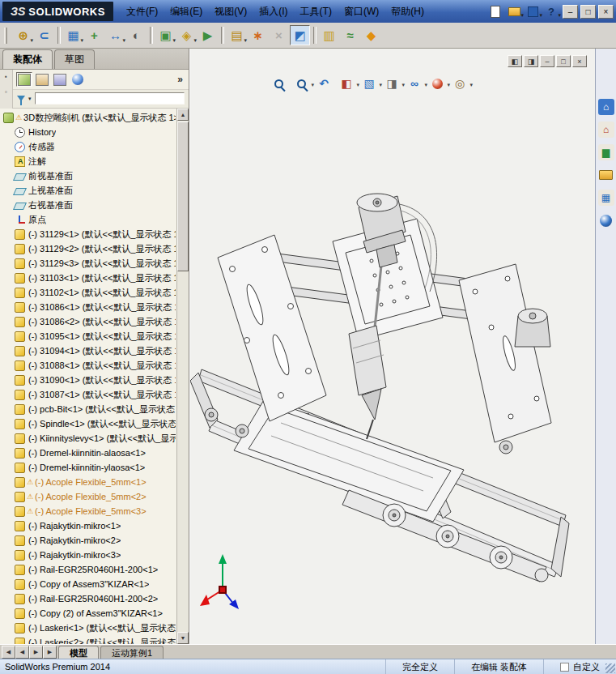 This screenshot has width=616, height=674. Describe the element at coordinates (495, 11) in the screenshot. I see `new-document-icon` at that location.